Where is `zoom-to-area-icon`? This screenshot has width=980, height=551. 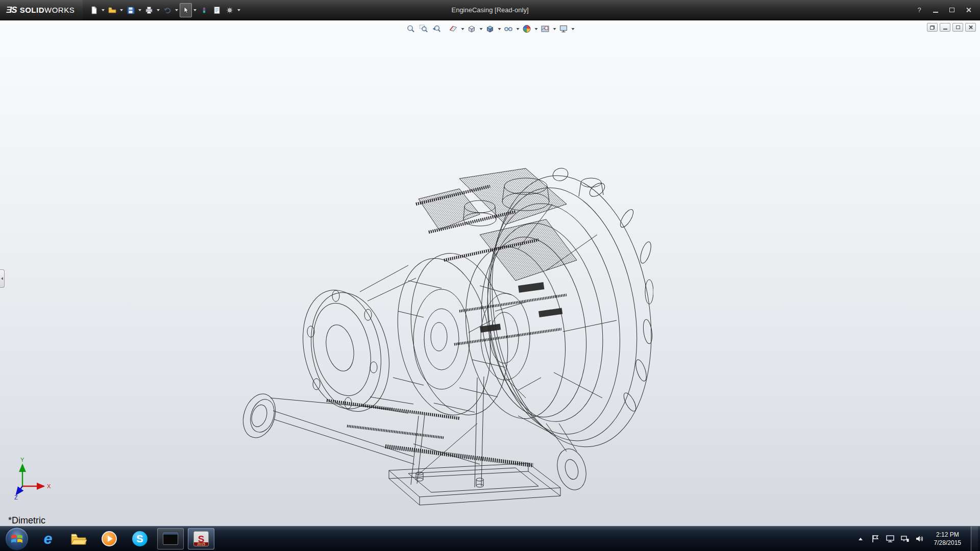
zoom-to-area-icon is located at coordinates (424, 29).